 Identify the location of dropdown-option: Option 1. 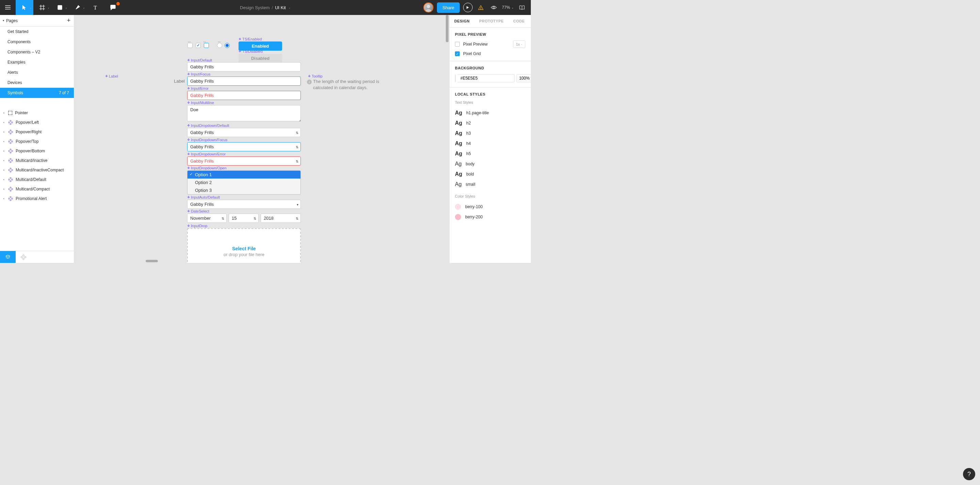
(244, 175).